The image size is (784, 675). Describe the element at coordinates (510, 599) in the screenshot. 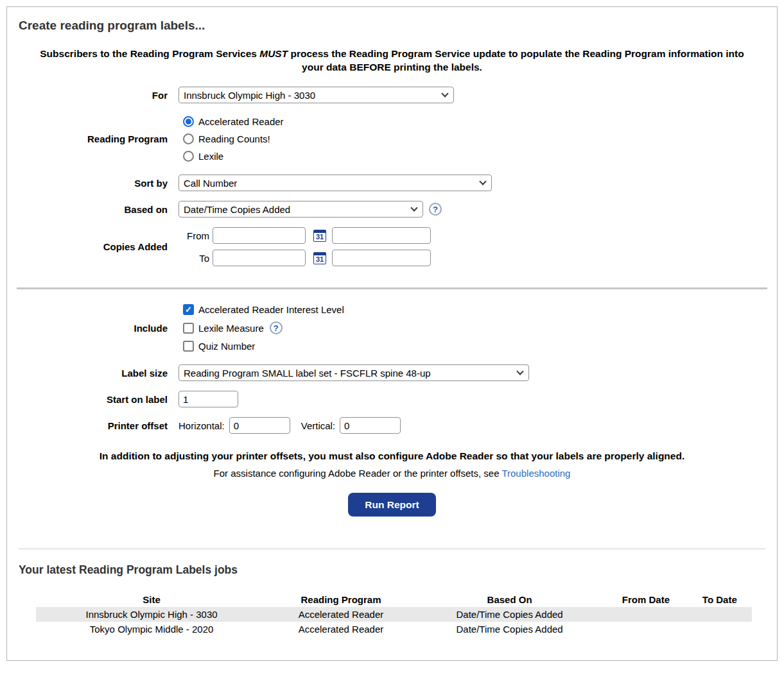

I see `jobs-column-header-based-on: Based On` at that location.